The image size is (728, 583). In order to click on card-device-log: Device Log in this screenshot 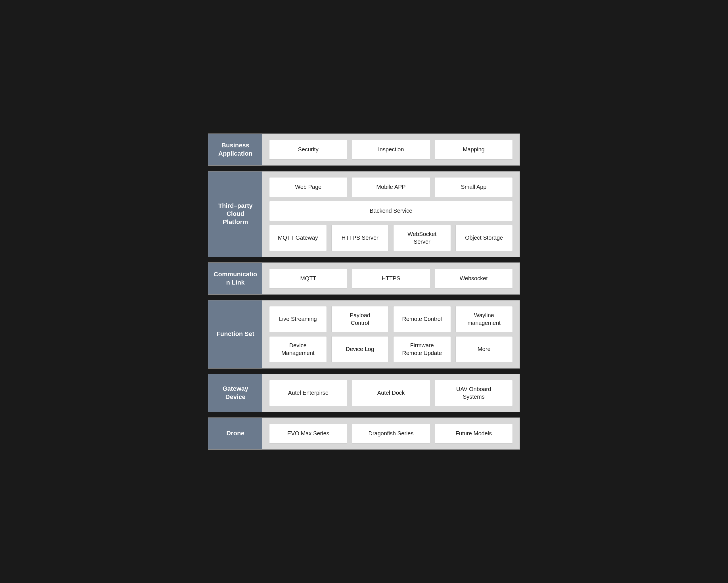, I will do `click(360, 349)`.